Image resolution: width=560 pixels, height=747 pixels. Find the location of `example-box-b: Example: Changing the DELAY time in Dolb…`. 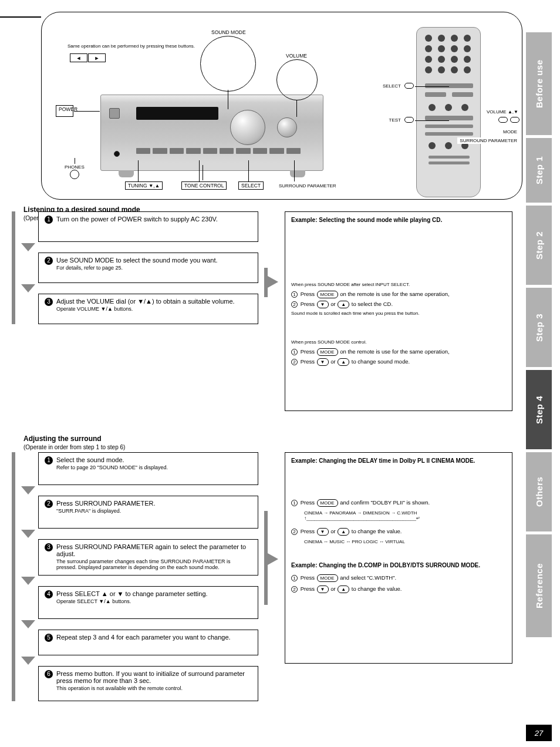

example-box-b: Example: Changing the DELAY time in Dolb… is located at coordinates (399, 558).